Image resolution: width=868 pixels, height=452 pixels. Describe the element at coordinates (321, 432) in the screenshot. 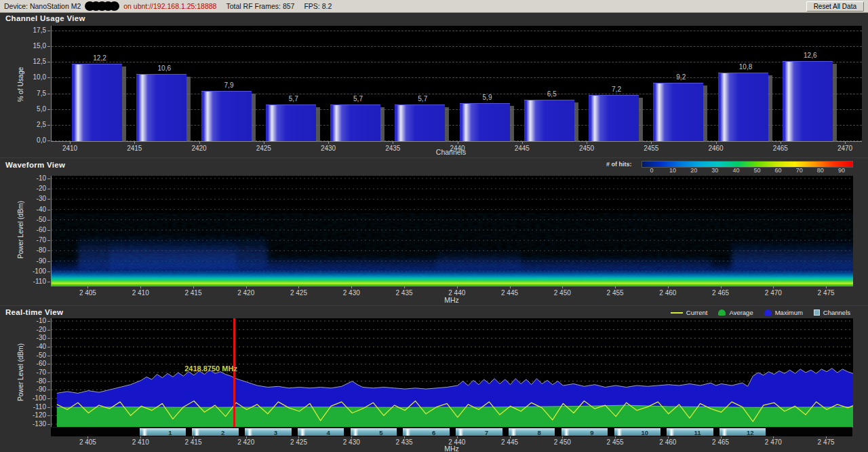

I see `channel-block-4: 4` at that location.